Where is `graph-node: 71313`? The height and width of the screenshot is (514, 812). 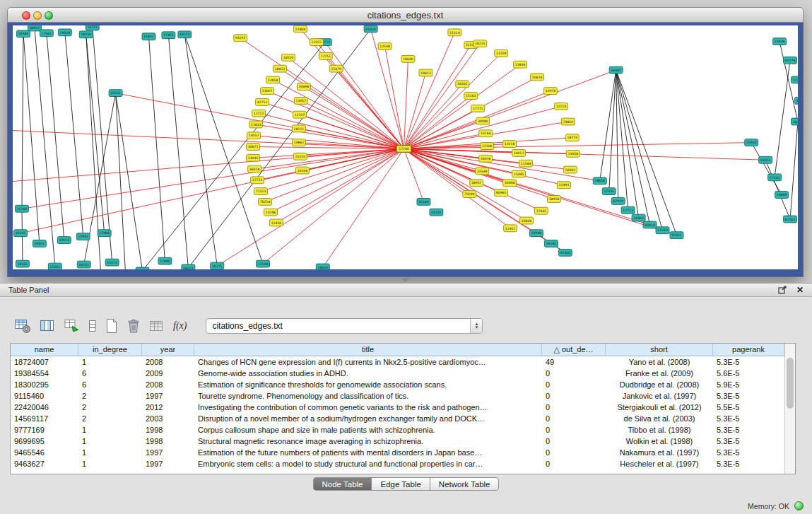
graph-node: 71313 is located at coordinates (261, 192).